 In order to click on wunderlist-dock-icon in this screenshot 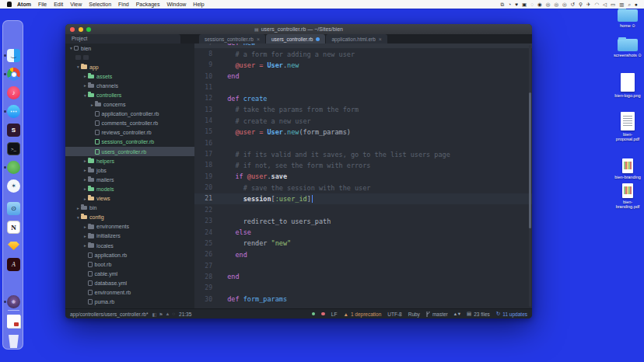, I will do `click(14, 186)`.